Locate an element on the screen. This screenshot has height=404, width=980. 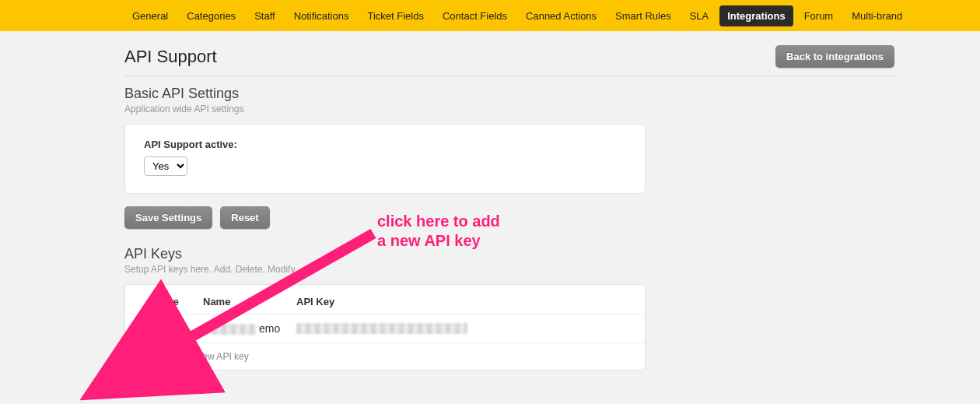
button-row: Save Settings Reset is located at coordinates (509, 218).